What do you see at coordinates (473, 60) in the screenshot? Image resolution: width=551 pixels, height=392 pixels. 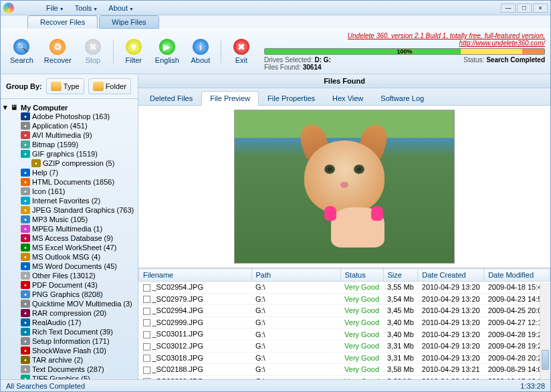 I see `status-label: Status:` at bounding box center [473, 60].